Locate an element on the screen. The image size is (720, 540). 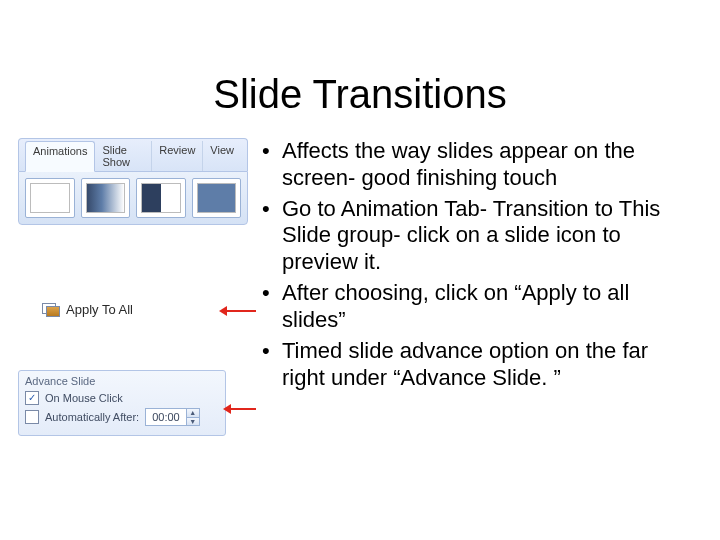
automatically-after-checkbox is located at coordinates (32, 417).